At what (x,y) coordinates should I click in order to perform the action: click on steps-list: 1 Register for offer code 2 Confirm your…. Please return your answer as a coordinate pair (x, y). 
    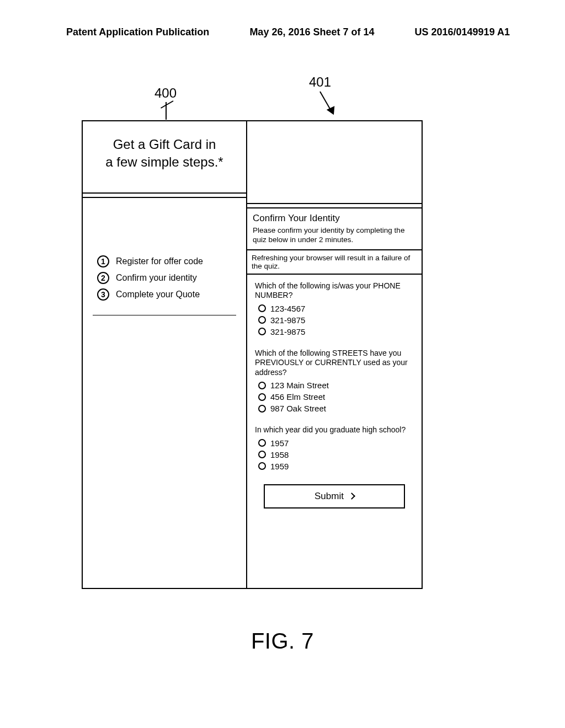
    Looking at the image, I should click on (164, 278).